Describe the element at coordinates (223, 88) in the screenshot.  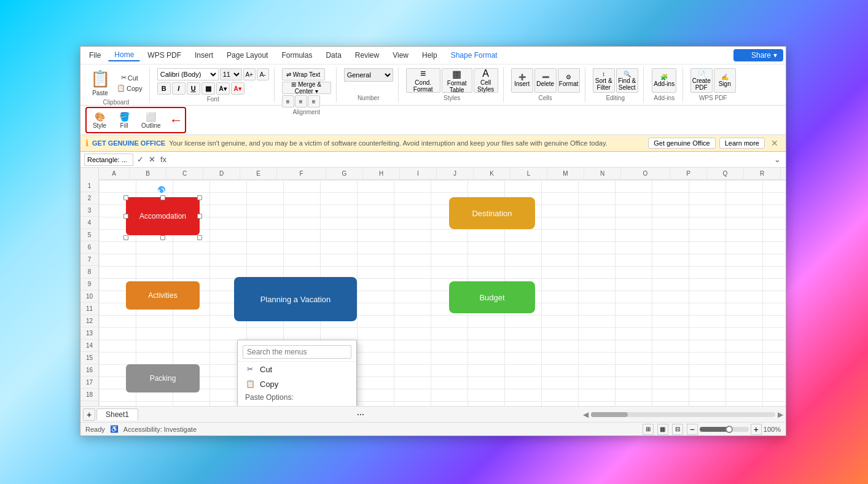
I see `fill-color-button: A▾` at that location.